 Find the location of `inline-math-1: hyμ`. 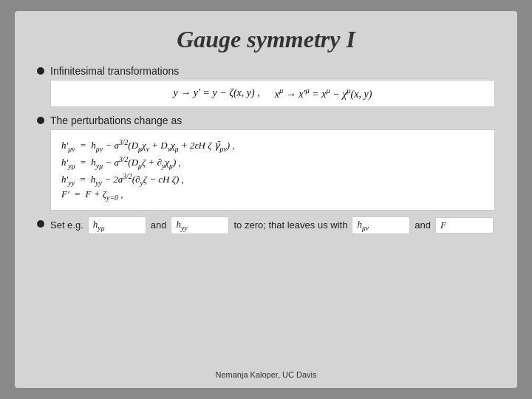

inline-math-1: hyμ is located at coordinates (99, 225).